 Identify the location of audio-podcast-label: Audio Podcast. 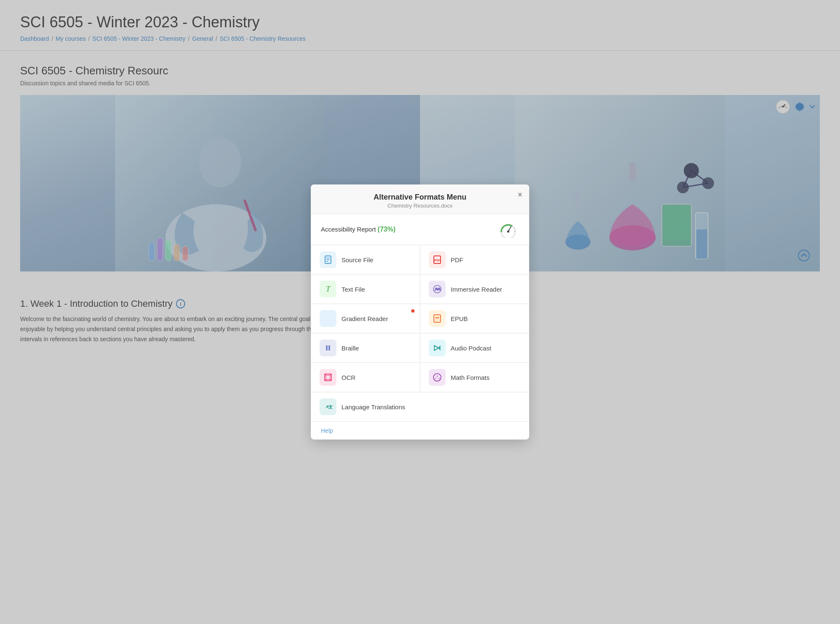
(471, 348).